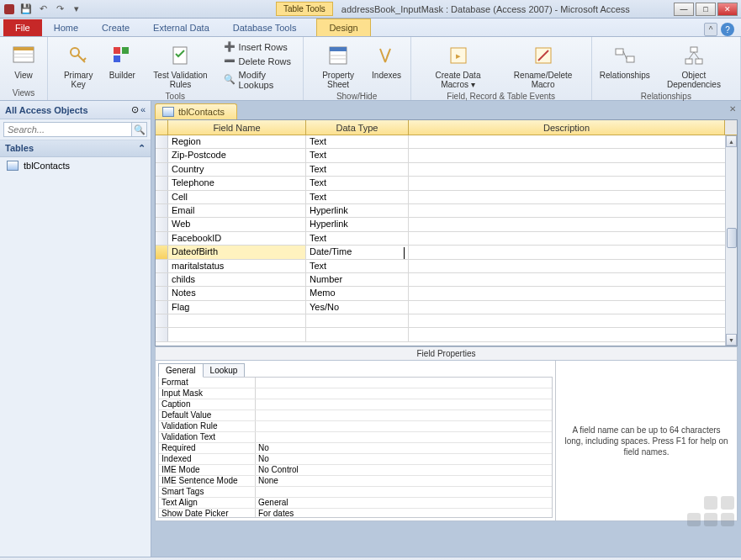 This screenshot has height=560, width=741. What do you see at coordinates (733, 109) in the screenshot?
I see `close-document-button: ✕` at bounding box center [733, 109].